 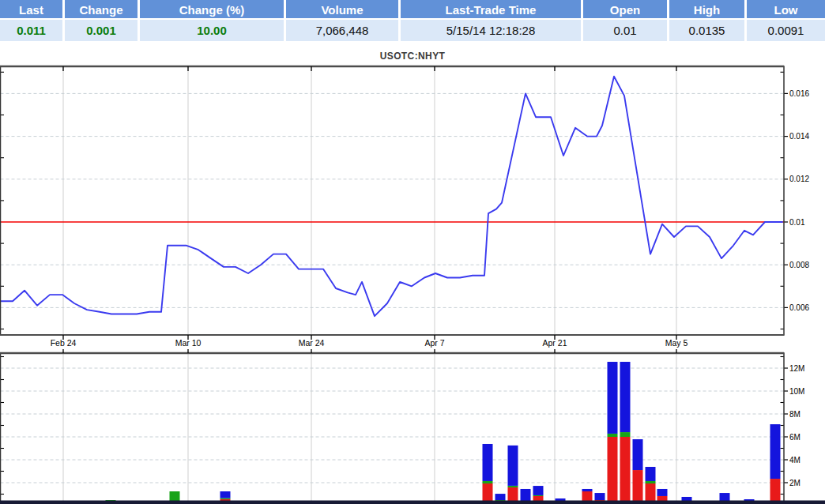 I want to click on volume-bottom-border, so click(x=412, y=502).